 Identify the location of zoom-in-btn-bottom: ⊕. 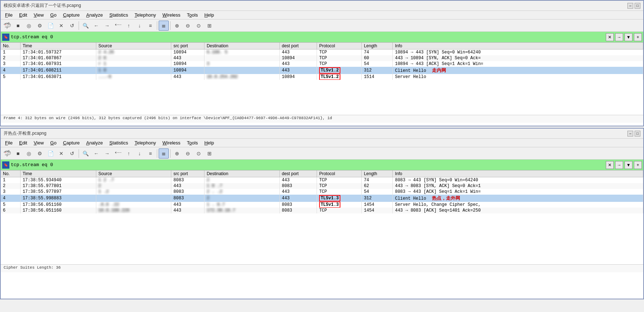
(177, 153).